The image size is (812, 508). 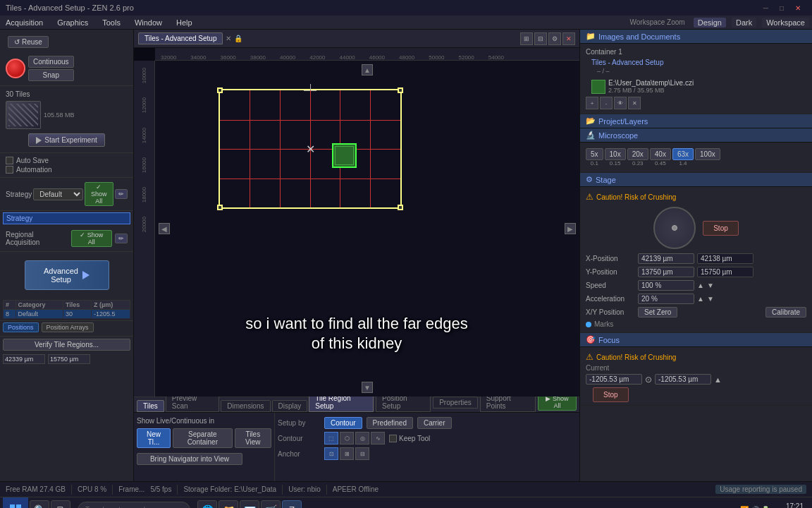 I want to click on chrome-icon: 🌐, so click(x=207, y=504).